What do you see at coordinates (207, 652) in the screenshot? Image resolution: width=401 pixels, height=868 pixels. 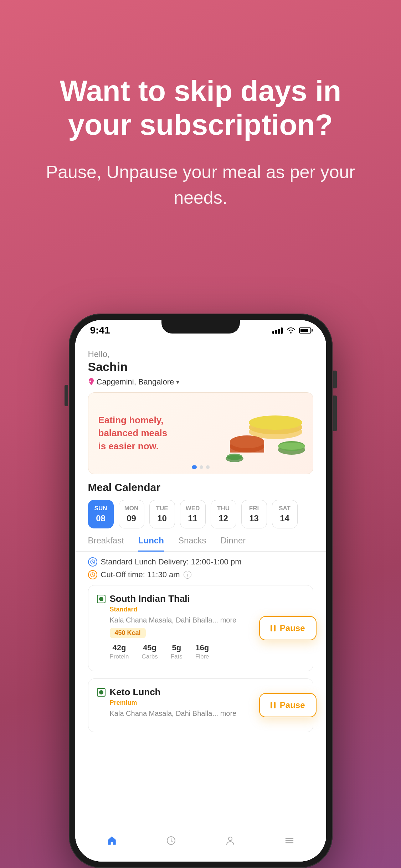 I see `nutrition-row-1: 42g Protein 45g Carbs 5g` at bounding box center [207, 652].